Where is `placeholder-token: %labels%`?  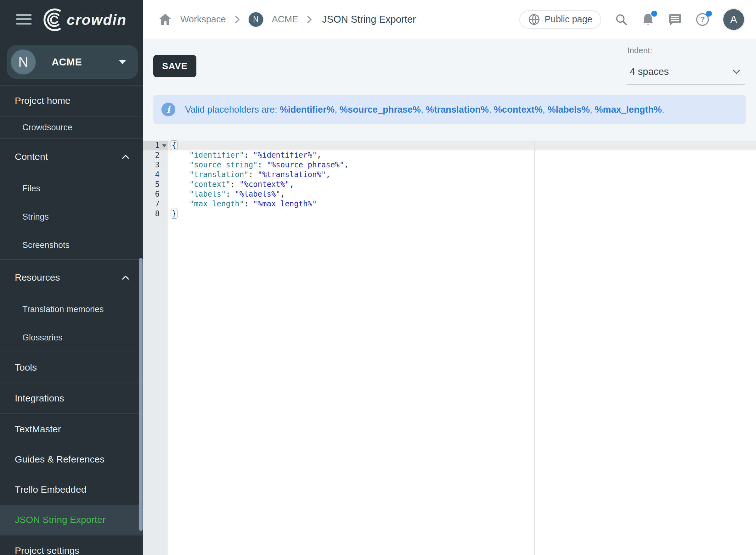 placeholder-token: %labels% is located at coordinates (569, 110).